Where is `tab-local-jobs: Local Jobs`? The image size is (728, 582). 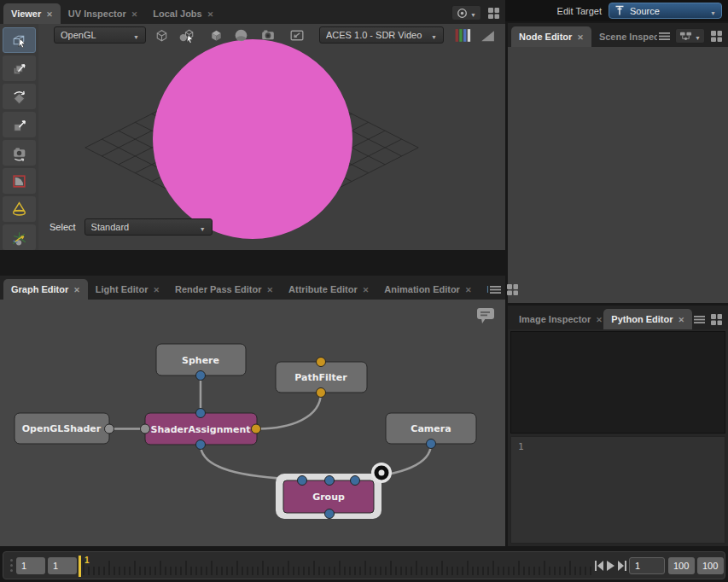
tab-local-jobs: Local Jobs is located at coordinates (183, 14).